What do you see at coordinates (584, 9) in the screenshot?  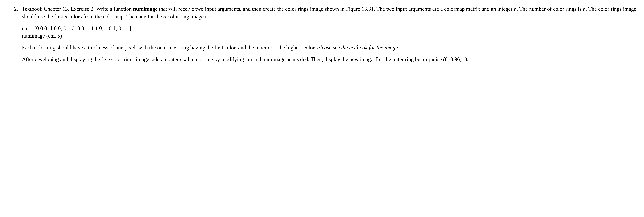 I see `variable-n-2: n` at bounding box center [584, 9].